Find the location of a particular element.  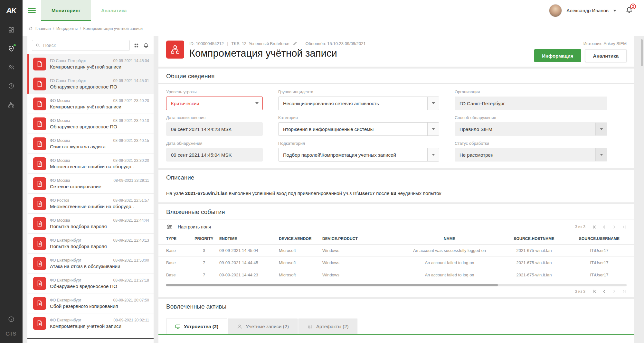

list-item: ФО Екатеринбург 08-09-2021 22:40:13 Попы… is located at coordinates (90, 244).